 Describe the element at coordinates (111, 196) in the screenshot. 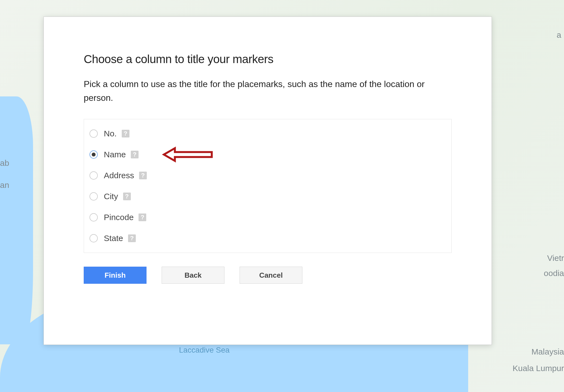

I see `radio-label: City` at that location.